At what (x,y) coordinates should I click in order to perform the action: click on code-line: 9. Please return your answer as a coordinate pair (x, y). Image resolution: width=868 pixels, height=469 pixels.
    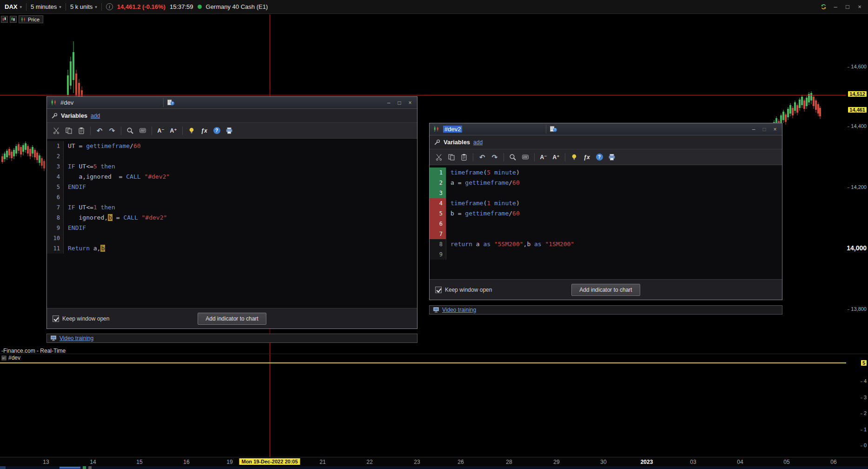
    Looking at the image, I should click on (606, 255).